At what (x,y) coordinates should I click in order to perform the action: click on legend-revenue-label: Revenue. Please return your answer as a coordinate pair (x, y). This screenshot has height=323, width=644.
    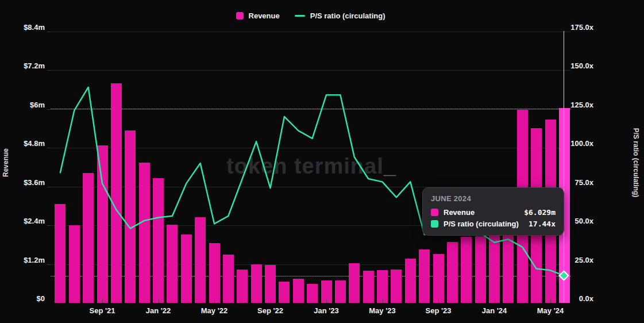
    Looking at the image, I should click on (264, 16).